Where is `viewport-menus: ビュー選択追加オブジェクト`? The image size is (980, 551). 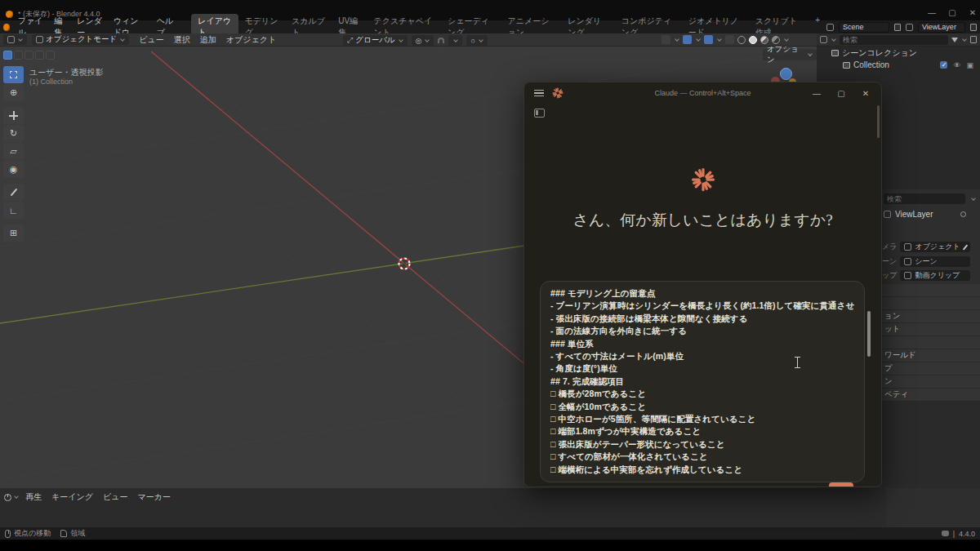 viewport-menus: ビュー選択追加オブジェクト is located at coordinates (207, 40).